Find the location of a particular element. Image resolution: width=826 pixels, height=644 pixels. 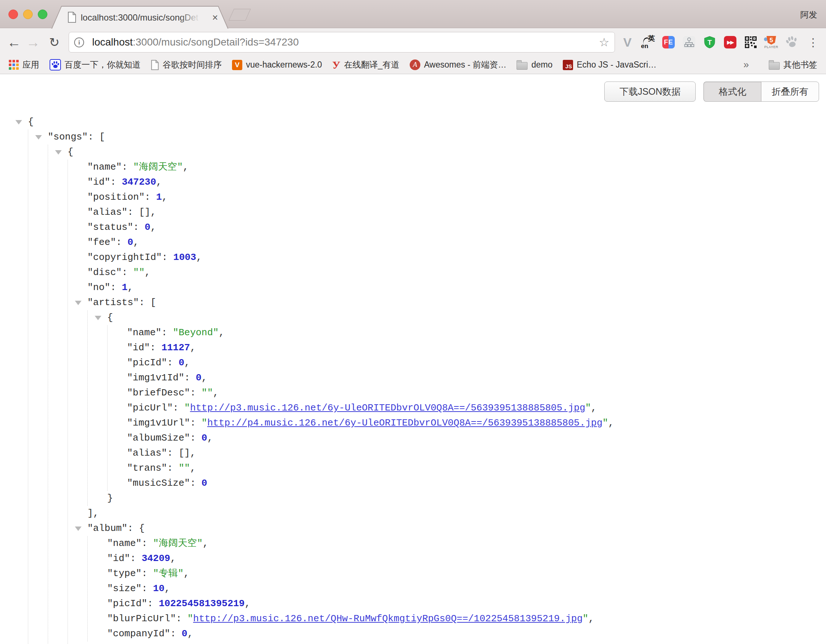

download-json-button: 下载JSON数据 is located at coordinates (650, 92).